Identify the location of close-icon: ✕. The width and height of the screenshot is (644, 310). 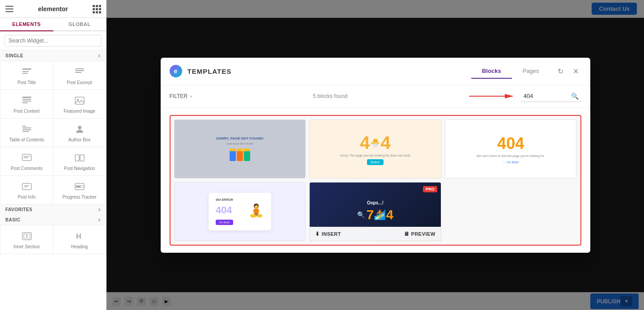
(576, 71).